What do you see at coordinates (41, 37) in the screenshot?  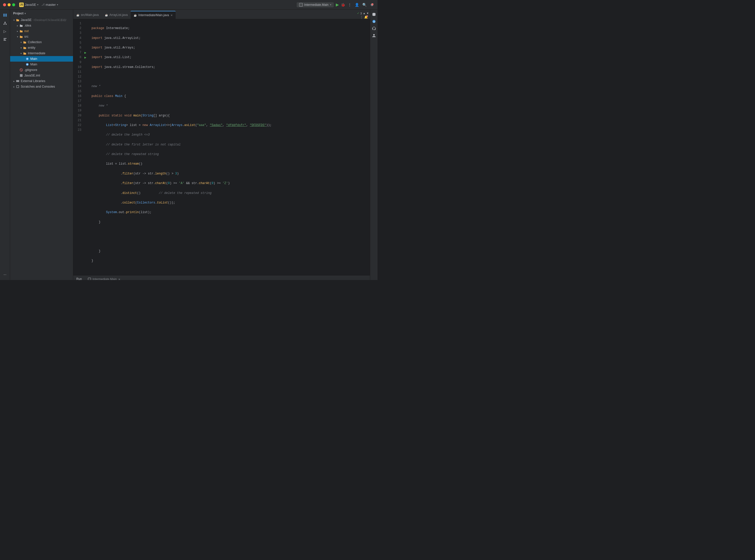 I see `tree-item-src: ▾ src` at bounding box center [41, 37].